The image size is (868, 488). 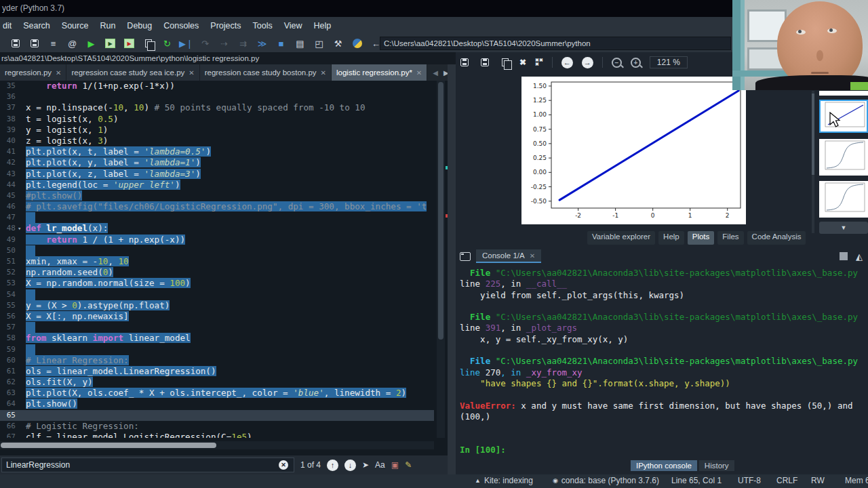 I want to click on code-line-37: 37x = np.linspace(-10, 10) # 50 points e…, so click(x=217, y=108).